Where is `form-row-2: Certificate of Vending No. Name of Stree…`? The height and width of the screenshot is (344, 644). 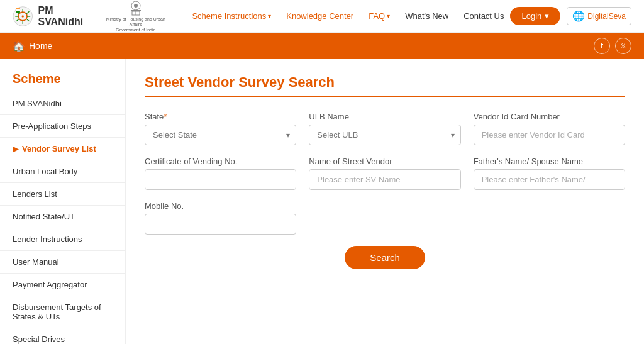
form-row-2: Certificate of Vending No. Name of Stree… is located at coordinates (385, 174).